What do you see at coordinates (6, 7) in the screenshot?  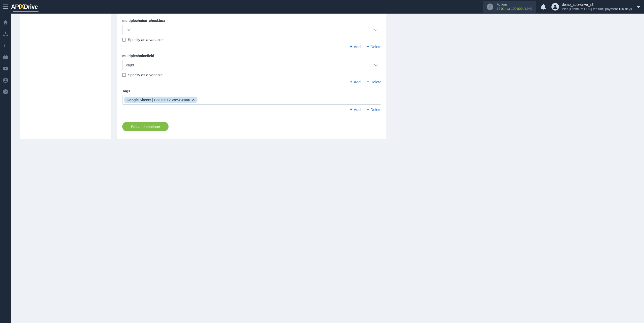 I see `hamburger-menu-button` at bounding box center [6, 7].